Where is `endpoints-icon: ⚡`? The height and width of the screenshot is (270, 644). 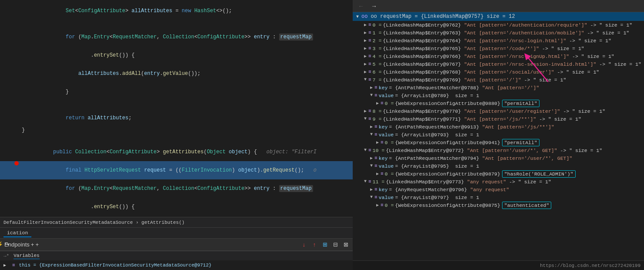 endpoints-icon: ⚡ is located at coordinates (2, 245).